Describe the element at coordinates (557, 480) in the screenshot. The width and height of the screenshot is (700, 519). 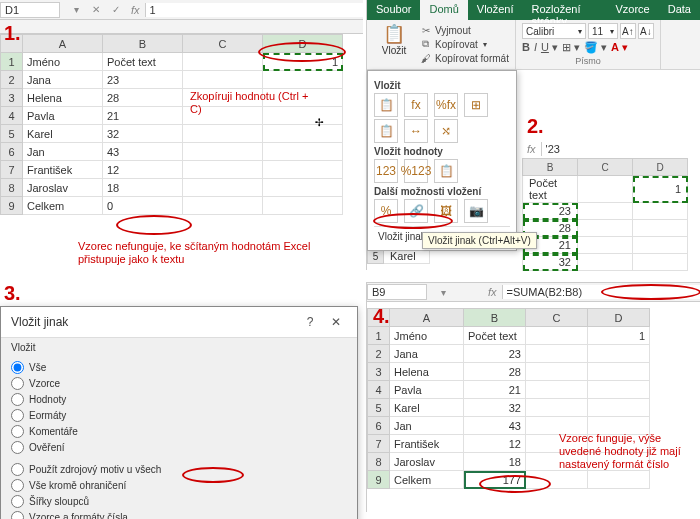
I see `cell-C9-p4` at that location.